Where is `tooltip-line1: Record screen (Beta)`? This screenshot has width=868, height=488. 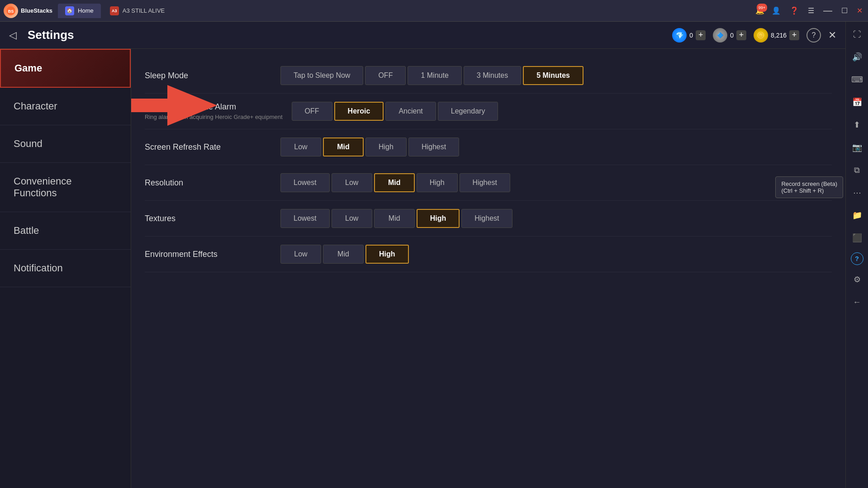
tooltip-line1: Record screen (Beta) is located at coordinates (809, 184).